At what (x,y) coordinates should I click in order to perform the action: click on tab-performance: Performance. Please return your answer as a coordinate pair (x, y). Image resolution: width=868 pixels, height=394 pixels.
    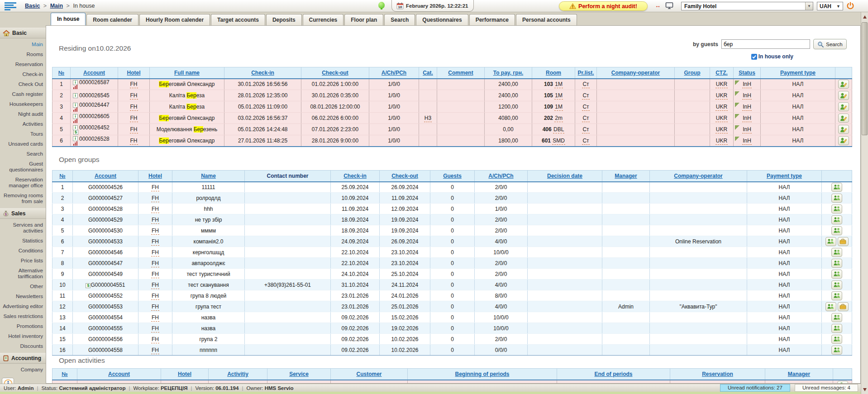
    Looking at the image, I should click on (492, 20).